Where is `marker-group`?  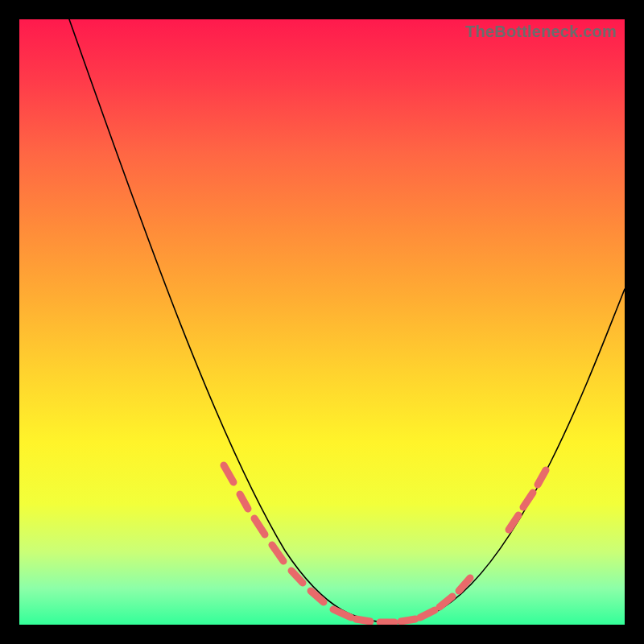
marker-group is located at coordinates (385, 544).